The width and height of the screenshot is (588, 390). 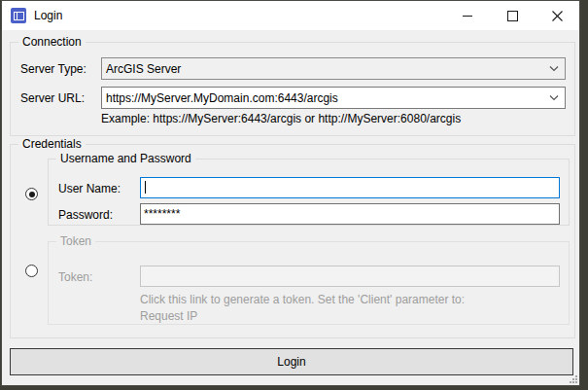 I want to click on request-ip-link: Request IP, so click(x=169, y=316).